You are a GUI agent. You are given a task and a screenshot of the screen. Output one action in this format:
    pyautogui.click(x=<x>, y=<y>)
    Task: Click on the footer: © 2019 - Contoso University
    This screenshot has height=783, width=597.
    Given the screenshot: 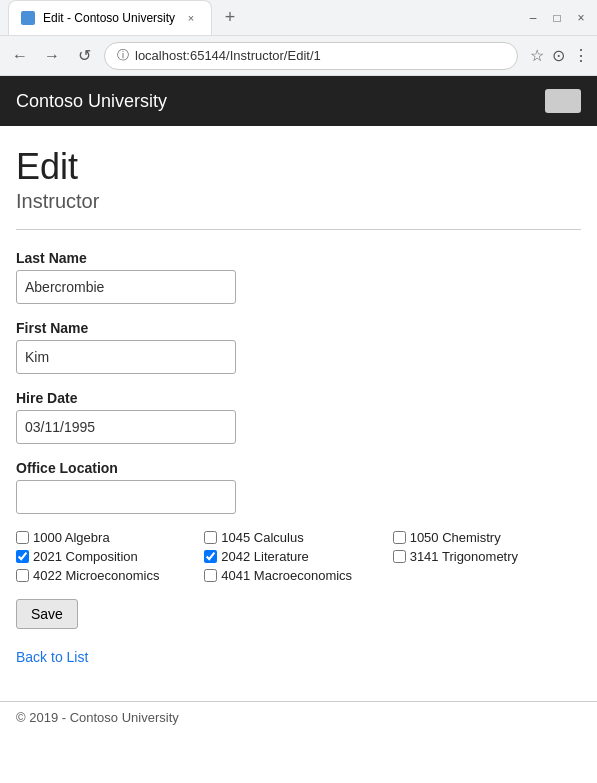 What is the action you would take?
    pyautogui.click(x=298, y=724)
    